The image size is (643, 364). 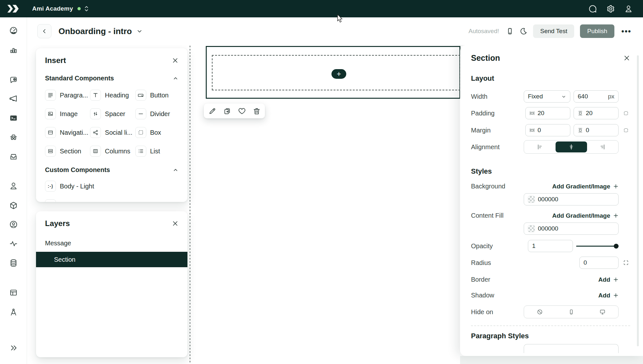 What do you see at coordinates (14, 186) in the screenshot?
I see `user-icon` at bounding box center [14, 186].